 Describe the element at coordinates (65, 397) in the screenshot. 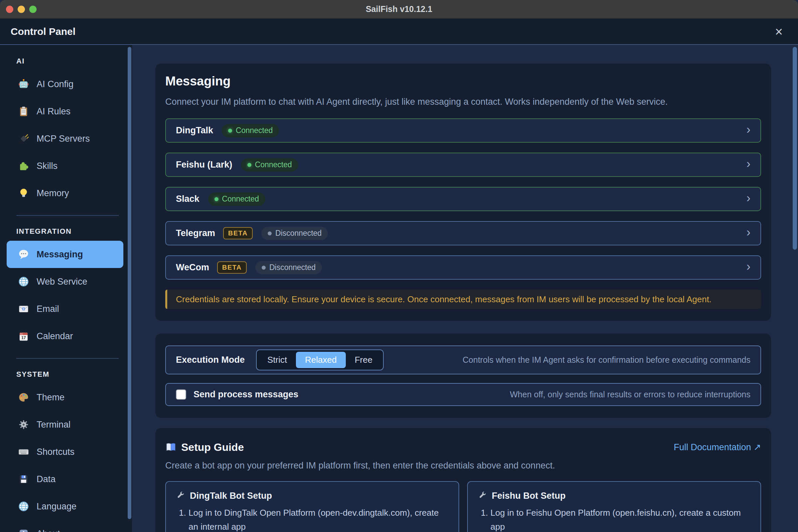

I see `sidebar-item-theme: Theme` at that location.